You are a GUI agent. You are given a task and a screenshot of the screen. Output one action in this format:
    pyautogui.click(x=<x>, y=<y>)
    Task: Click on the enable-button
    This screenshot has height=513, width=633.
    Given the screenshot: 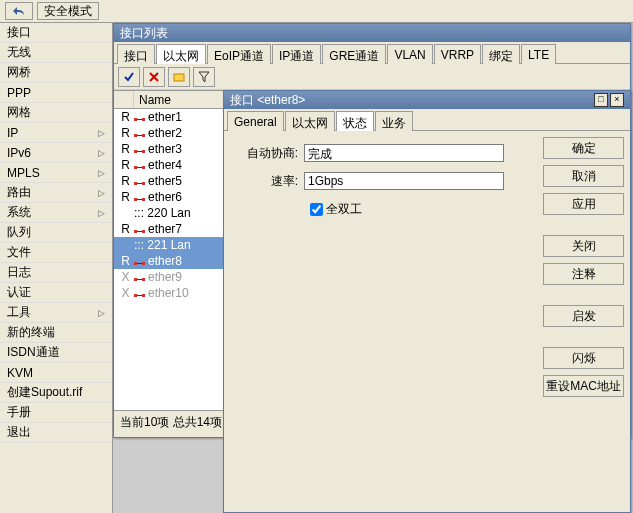 What is the action you would take?
    pyautogui.click(x=129, y=77)
    